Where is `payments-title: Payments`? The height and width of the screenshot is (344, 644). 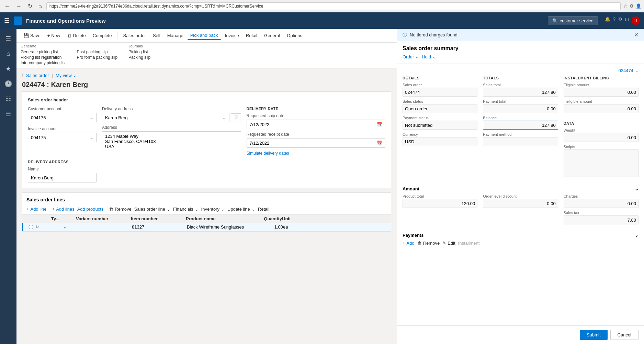
payments-title: Payments is located at coordinates (413, 235).